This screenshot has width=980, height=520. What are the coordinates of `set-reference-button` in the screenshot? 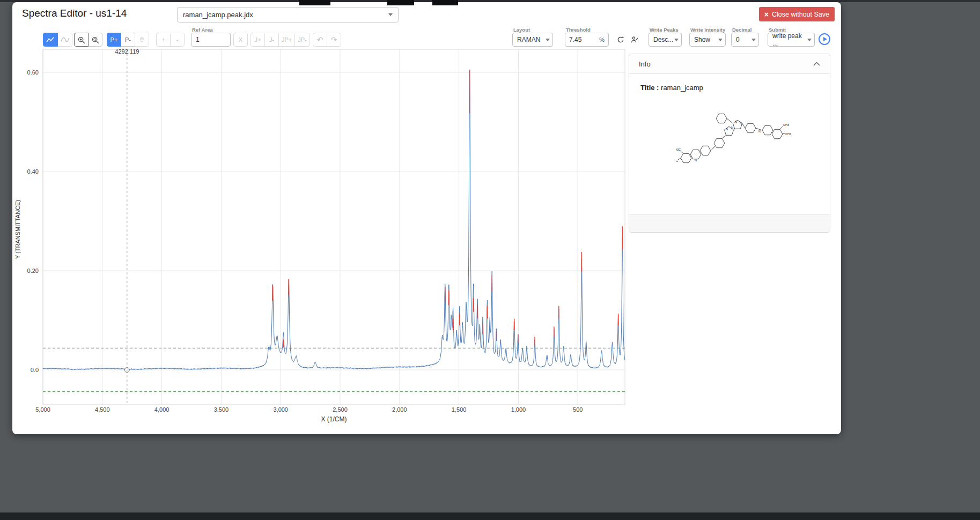 It's located at (142, 40).